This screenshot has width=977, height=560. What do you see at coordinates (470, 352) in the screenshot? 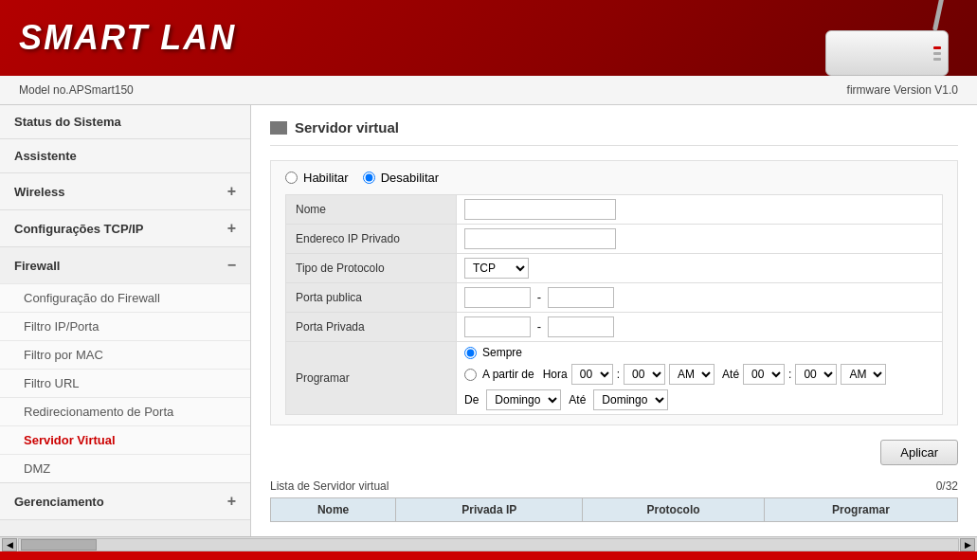
I see `sempre-radio` at bounding box center [470, 352].